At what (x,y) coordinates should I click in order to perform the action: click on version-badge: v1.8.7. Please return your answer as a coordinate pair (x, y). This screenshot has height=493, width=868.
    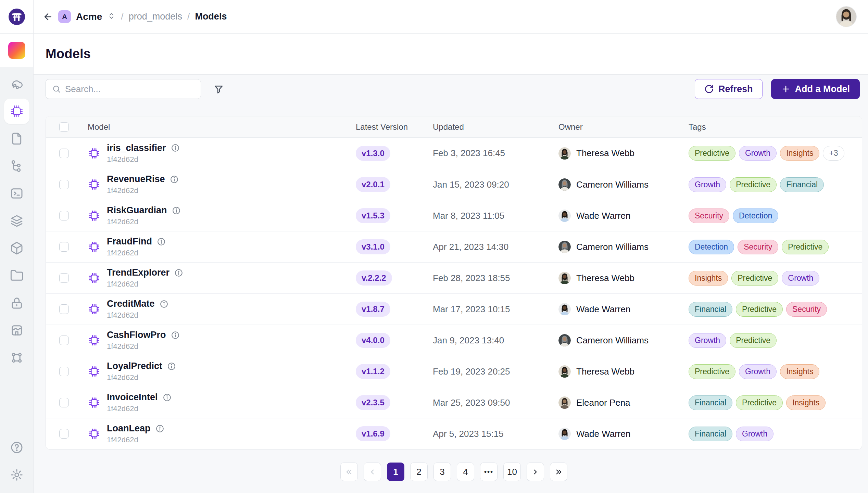
    Looking at the image, I should click on (373, 309).